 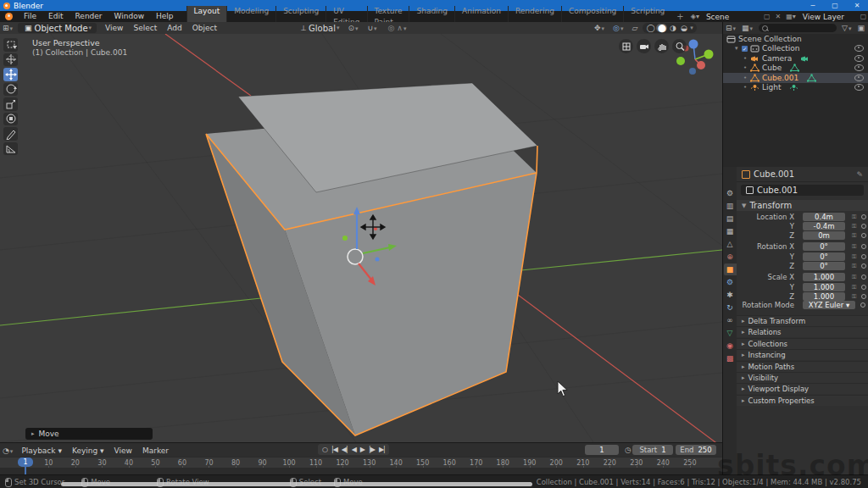 I want to click on blender-logo-icon, so click(x=8, y=17).